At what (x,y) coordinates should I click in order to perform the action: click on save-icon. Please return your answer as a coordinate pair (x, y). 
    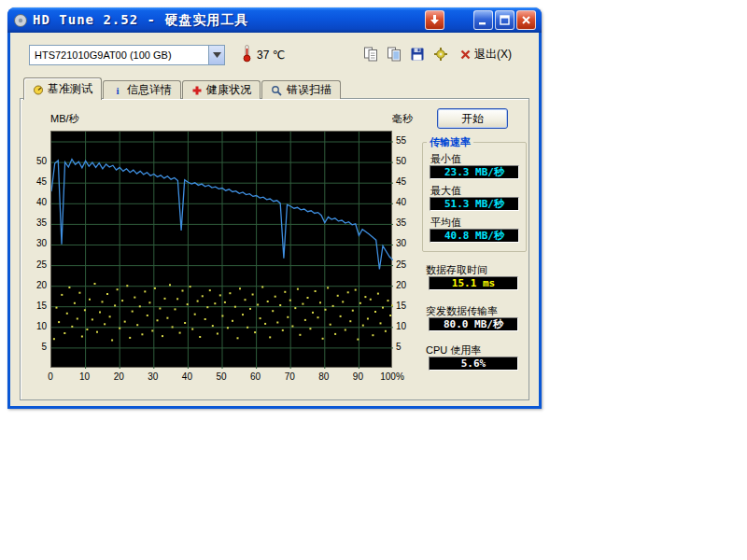
    Looking at the image, I should click on (417, 54).